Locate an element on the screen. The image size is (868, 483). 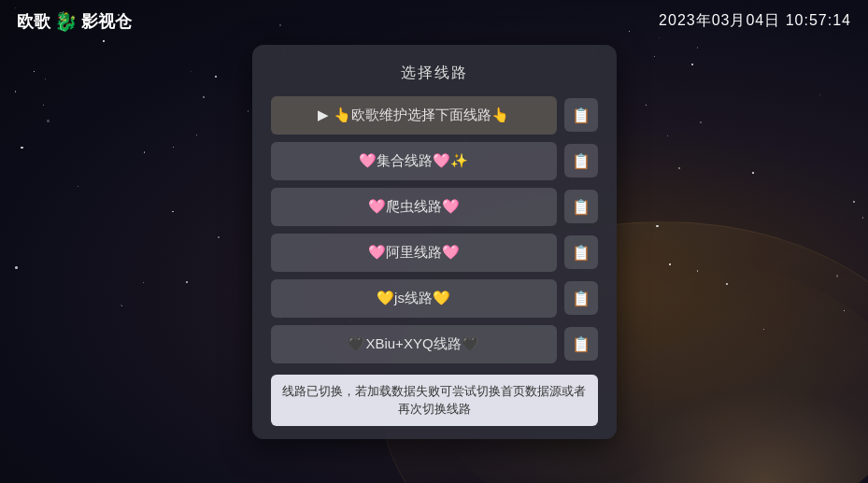
route-item-xbiu: 🖤XBiu+XYQ线路🖤 📋 is located at coordinates (434, 344).